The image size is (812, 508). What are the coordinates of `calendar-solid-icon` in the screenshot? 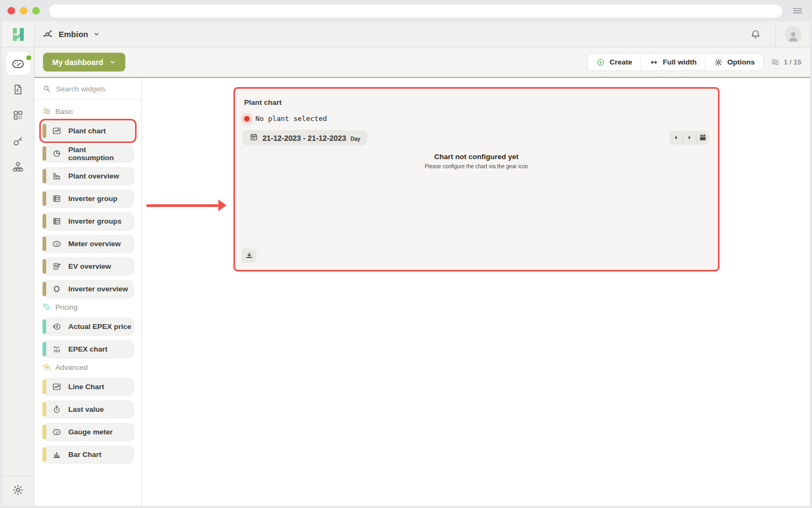 It's located at (703, 138).